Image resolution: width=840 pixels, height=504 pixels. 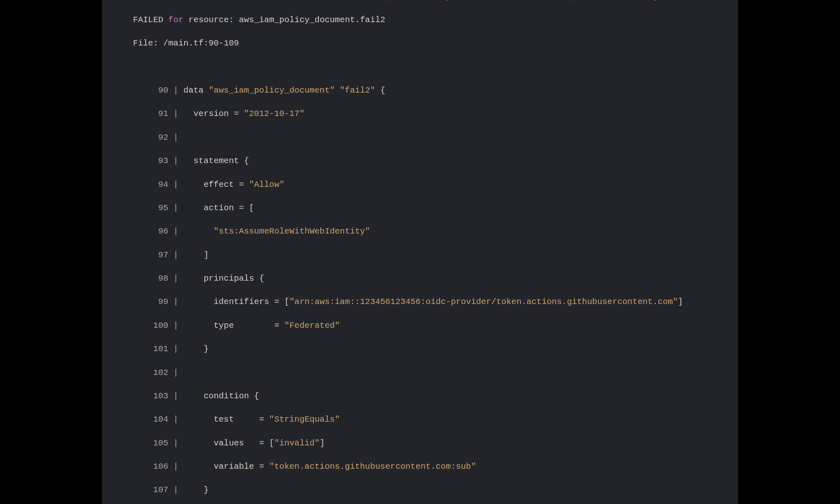 I want to click on line-number: 107, so click(x=161, y=490).